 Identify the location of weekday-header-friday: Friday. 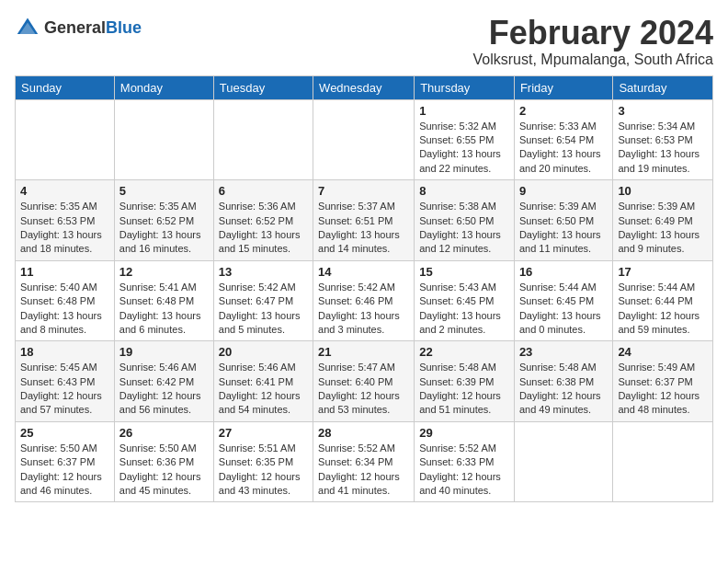
(563, 87).